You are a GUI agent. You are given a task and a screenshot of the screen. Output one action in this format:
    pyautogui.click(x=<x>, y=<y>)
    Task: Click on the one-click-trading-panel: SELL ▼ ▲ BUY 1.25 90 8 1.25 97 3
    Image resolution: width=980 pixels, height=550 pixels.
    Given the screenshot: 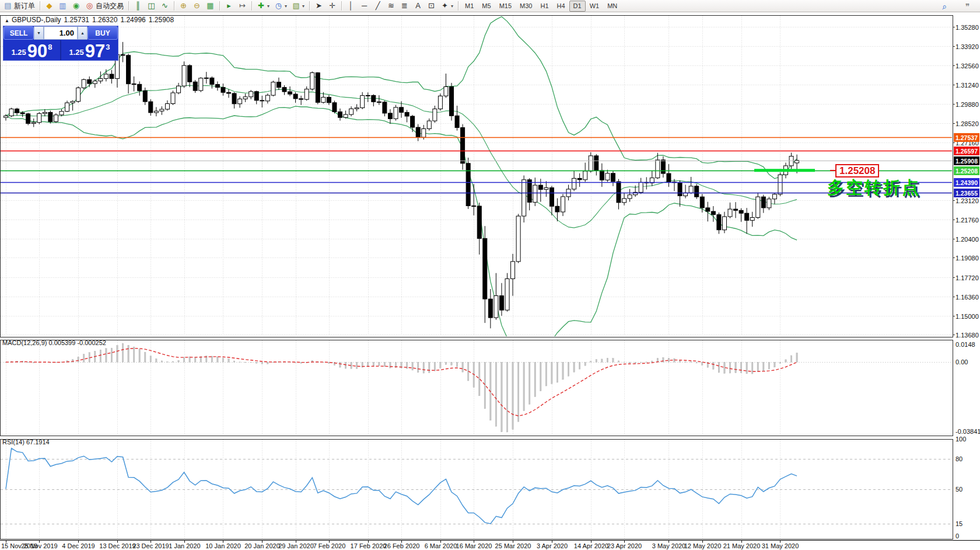 What is the action you would take?
    pyautogui.click(x=61, y=43)
    